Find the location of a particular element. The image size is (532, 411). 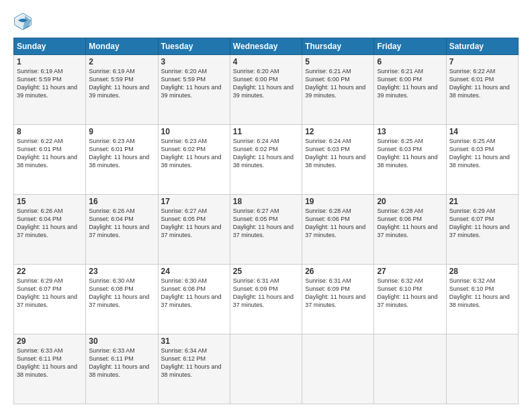

calendar-header-row: SundayMondayTuesdayWednesdayThursdayFrid… is located at coordinates (266, 47).